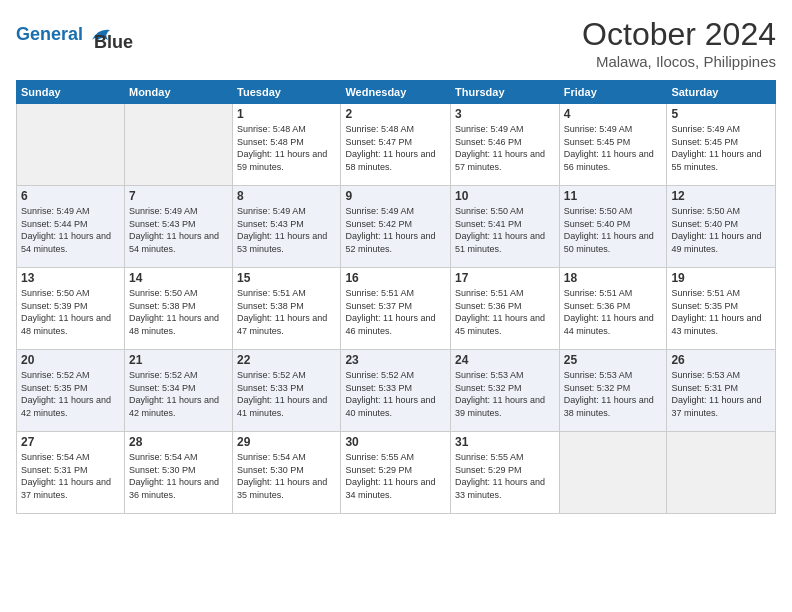 The height and width of the screenshot is (612, 792). What do you see at coordinates (70, 312) in the screenshot?
I see `day-detail: Sunrise: 5:50 AMSunset: 5:39 PMDaylight:…` at bounding box center [70, 312].